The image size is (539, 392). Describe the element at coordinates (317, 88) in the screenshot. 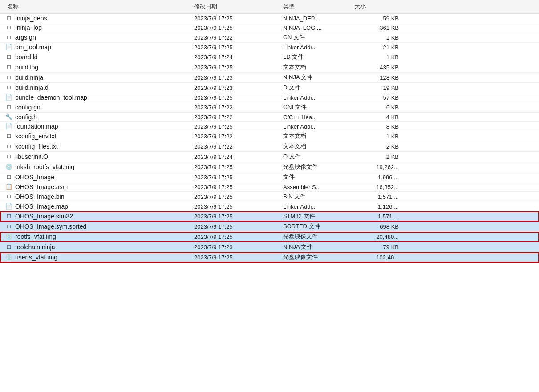

I see `file-type: D 文件` at that location.